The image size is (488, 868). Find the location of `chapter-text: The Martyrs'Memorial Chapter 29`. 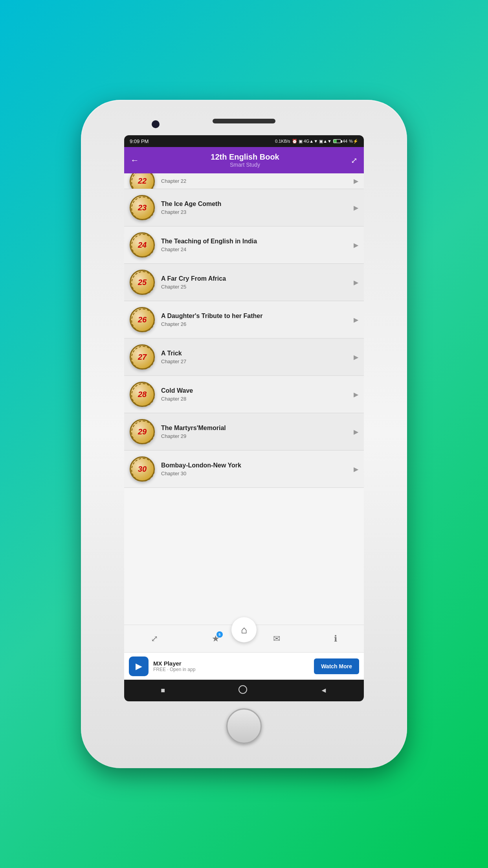

chapter-text: The Martyrs'Memorial Chapter 29 is located at coordinates (256, 432).